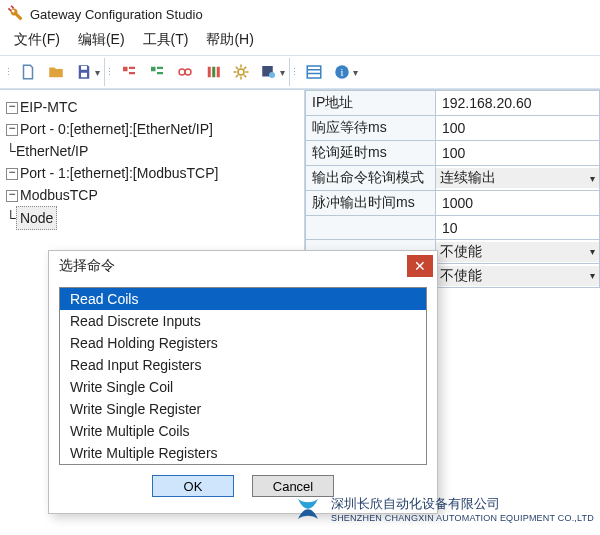 The image size is (600, 535). What do you see at coordinates (157, 72) in the screenshot?
I see `tool-green-button` at bounding box center [157, 72].